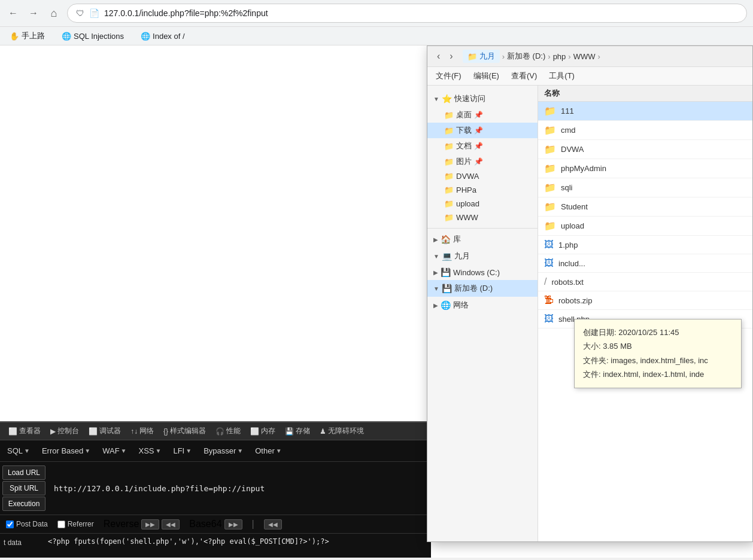 The height and width of the screenshot is (560, 753). Describe the element at coordinates (550, 150) in the screenshot. I see `folder-icon-dvwa: 📁` at that location.